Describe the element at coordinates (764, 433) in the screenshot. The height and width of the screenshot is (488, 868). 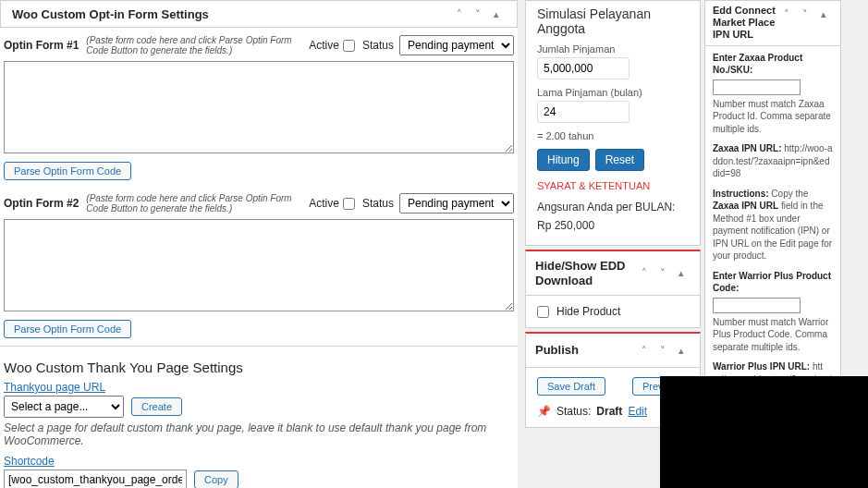
I see `black-region` at that location.